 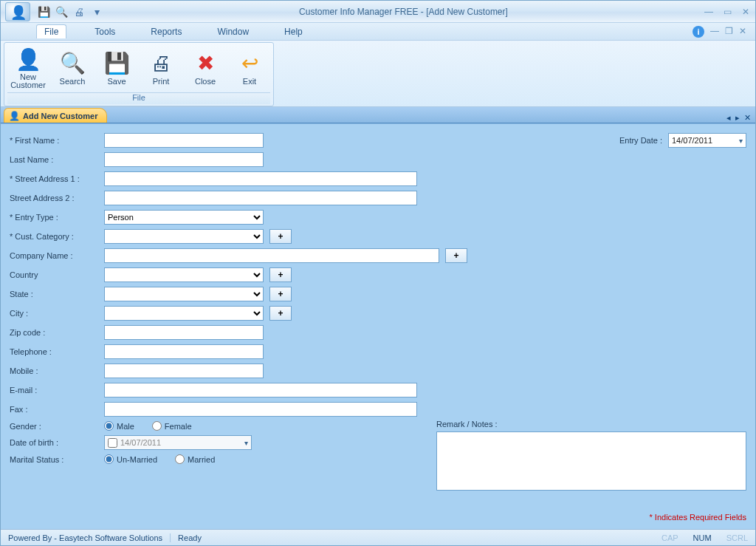 I want to click on entry-type-label: * Entry Type :, so click(x=56, y=217).